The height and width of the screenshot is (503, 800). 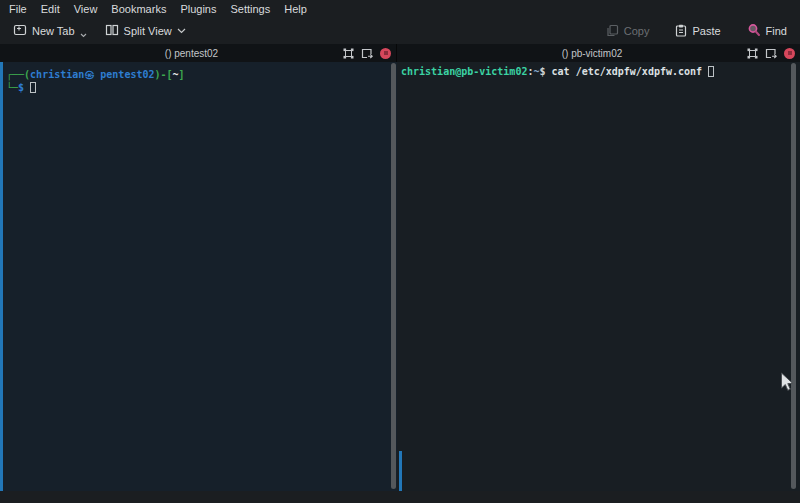 What do you see at coordinates (572, 54) in the screenshot?
I see `pane-title: () pb-victim02` at bounding box center [572, 54].